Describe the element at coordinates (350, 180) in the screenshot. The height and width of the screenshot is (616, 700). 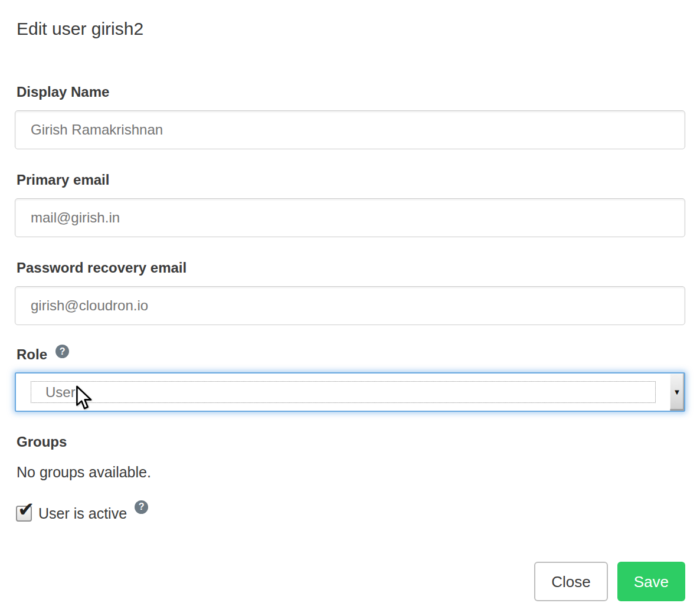
I see `primary-email-label: Primary email` at that location.